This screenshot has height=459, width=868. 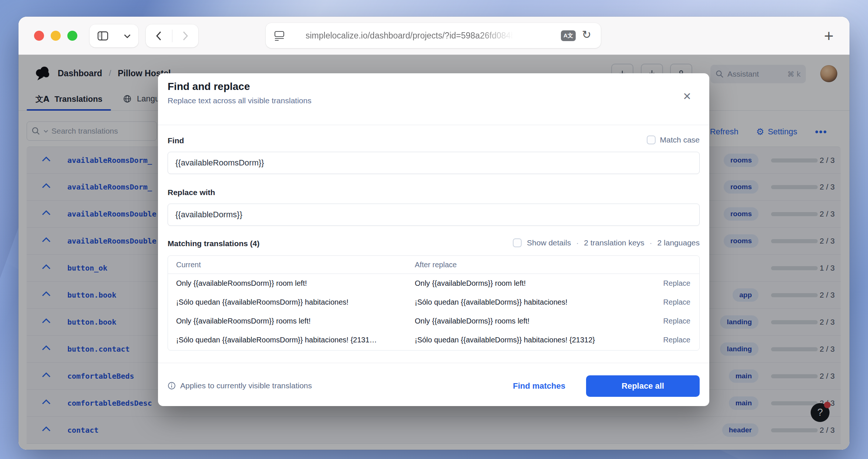 I want to click on sidebar-toggle-icon, so click(x=103, y=36).